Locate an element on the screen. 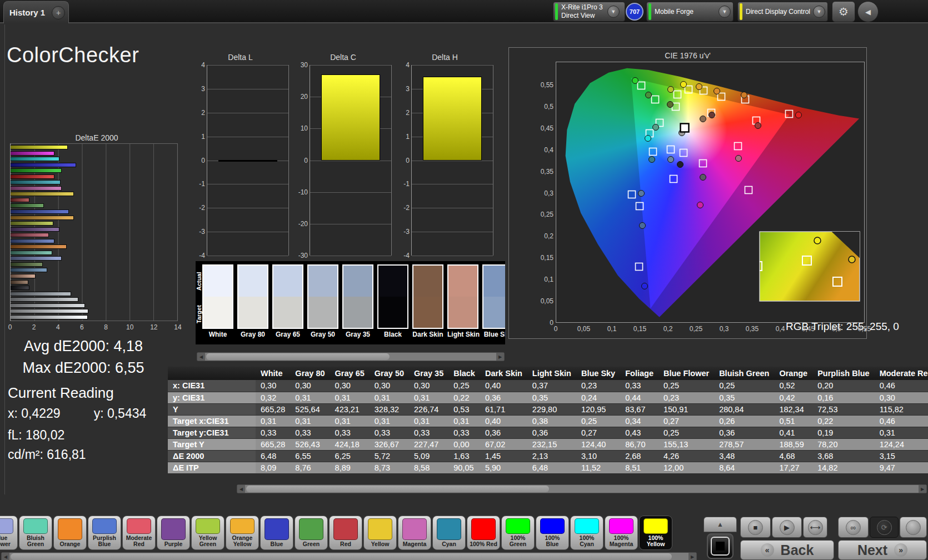 Image resolution: width=928 pixels, height=560 pixels. top-bar: History 1 + X-Rite i1Pro 3Direct View ▼ … is located at coordinates (464, 12).